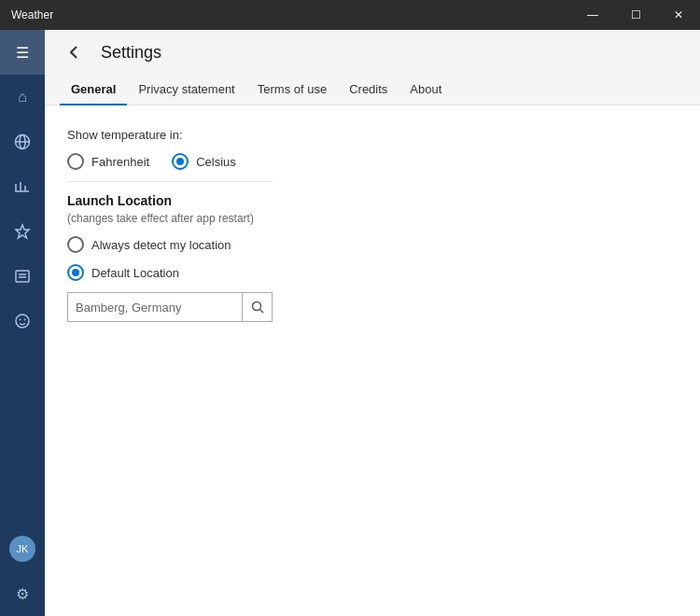  What do you see at coordinates (372, 52) in the screenshot?
I see `header: Settings` at bounding box center [372, 52].